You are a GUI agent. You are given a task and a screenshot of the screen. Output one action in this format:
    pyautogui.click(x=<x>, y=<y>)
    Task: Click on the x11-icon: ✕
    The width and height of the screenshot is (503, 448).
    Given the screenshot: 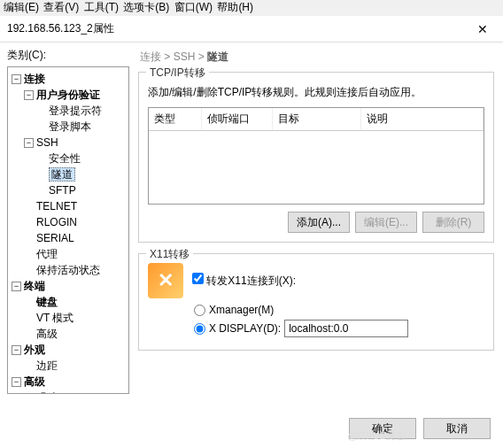 What is the action you would take?
    pyautogui.click(x=166, y=281)
    